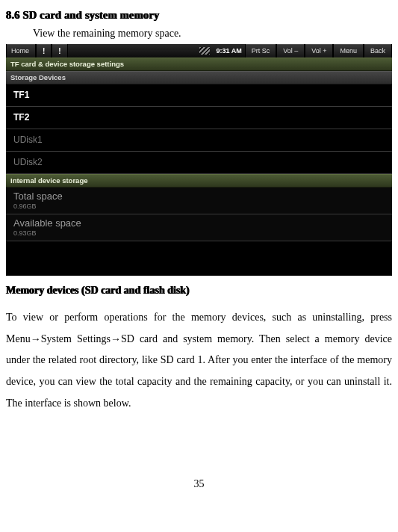 The height and width of the screenshot is (532, 398). What do you see at coordinates (261, 51) in the screenshot?
I see `prtsc-button: Prt Sc` at bounding box center [261, 51].